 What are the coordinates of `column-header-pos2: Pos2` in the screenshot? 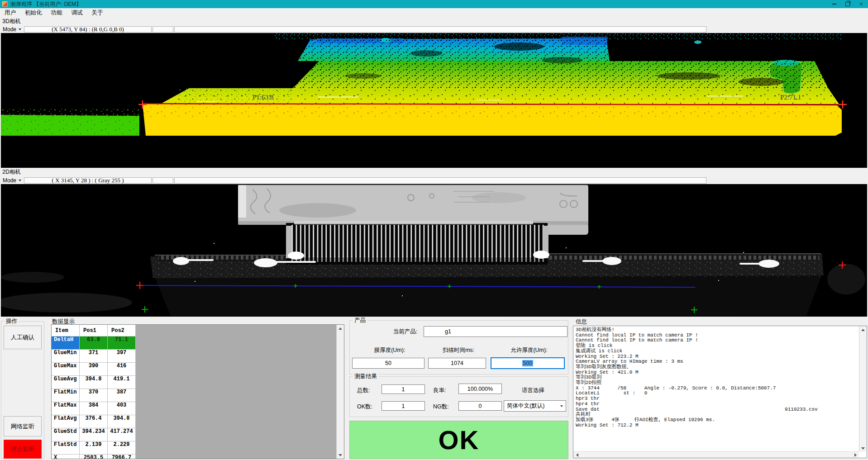 It's located at (122, 331).